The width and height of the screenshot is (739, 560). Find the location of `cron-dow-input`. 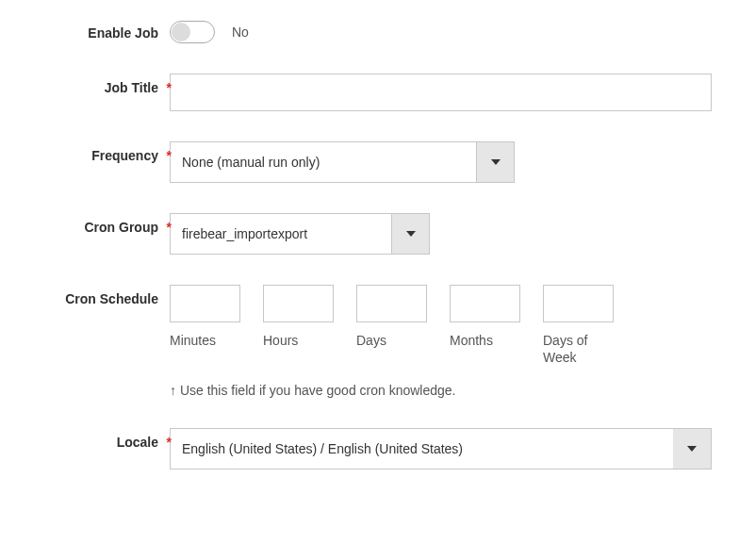

cron-dow-input is located at coordinates (579, 304).